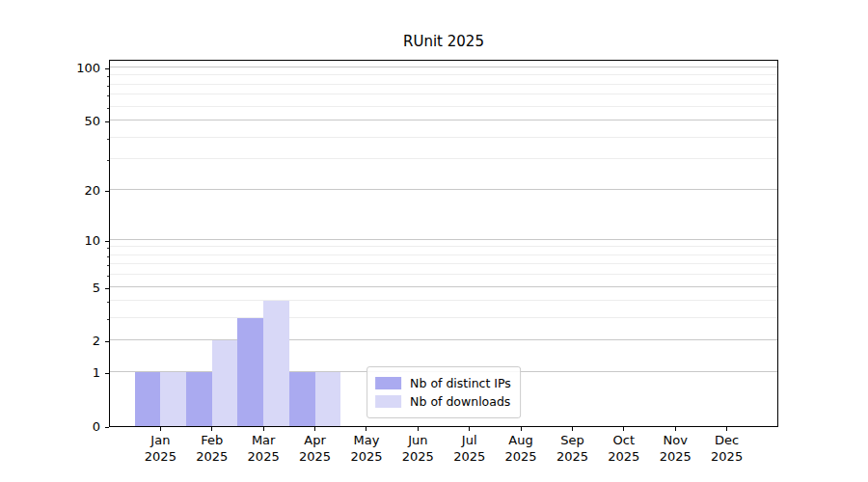  What do you see at coordinates (65, 341) in the screenshot?
I see `y-axis-label: 2` at bounding box center [65, 341].